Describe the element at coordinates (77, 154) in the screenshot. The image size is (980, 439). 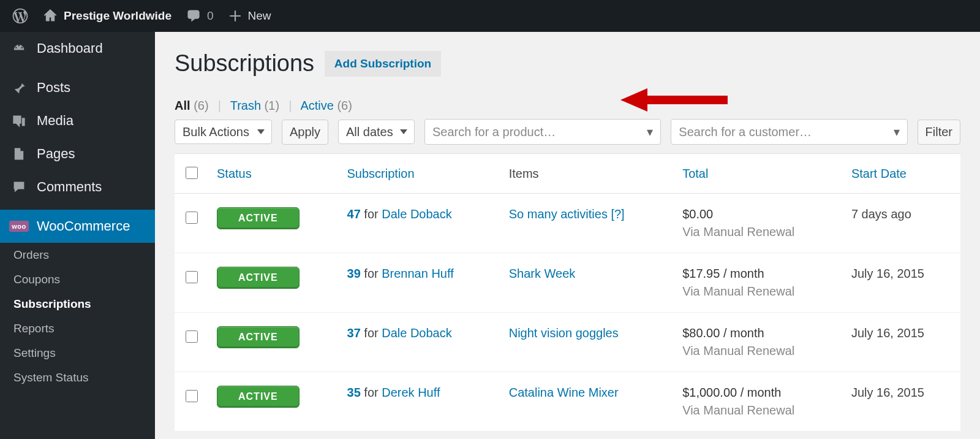
I see `sidebar-item-pages: Pages` at that location.